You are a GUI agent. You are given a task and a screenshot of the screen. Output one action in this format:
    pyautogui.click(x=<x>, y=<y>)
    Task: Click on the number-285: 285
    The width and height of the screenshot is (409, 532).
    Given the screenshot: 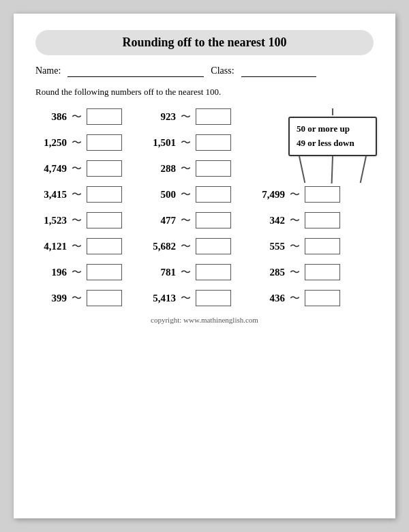 What is the action you would take?
    pyautogui.click(x=269, y=273)
    